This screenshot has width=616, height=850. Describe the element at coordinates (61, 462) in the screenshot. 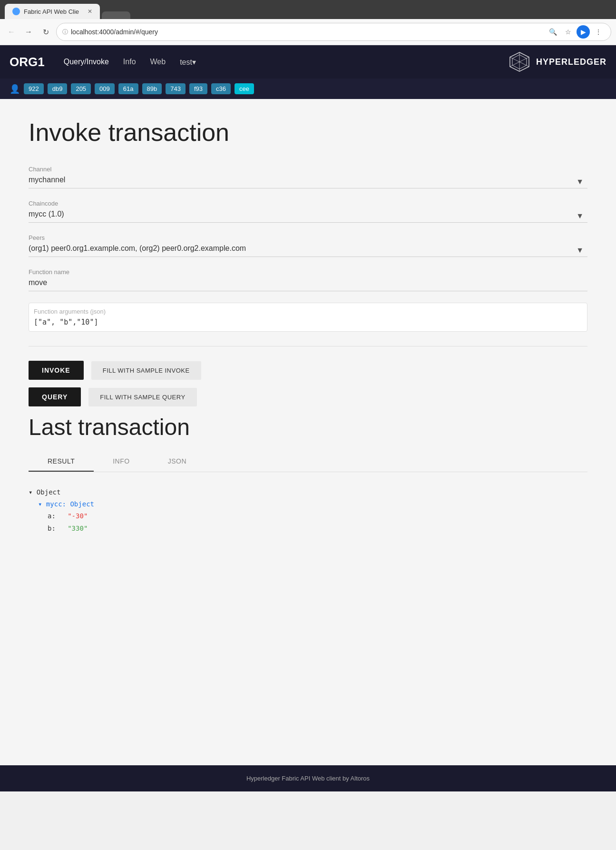

I see `tab-result: RESULT` at that location.